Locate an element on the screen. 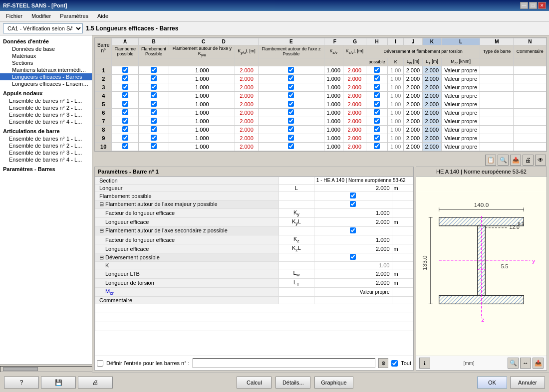 This screenshot has height=392, width=549. params-value-kz: 1.000 is located at coordinates (353, 239).